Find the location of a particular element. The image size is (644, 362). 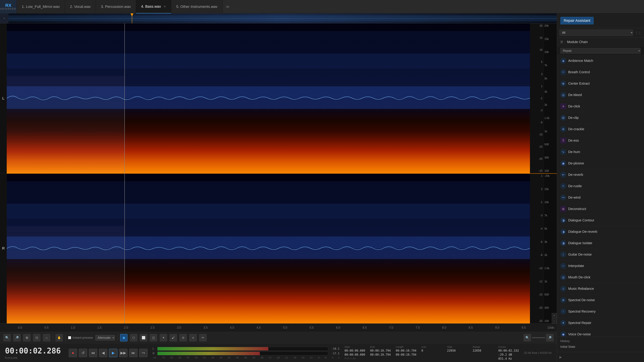

scales-container: 20 15 10 5 3 1 -1 -3 -6 -10 -15 -20 -25 is located at coordinates (544, 173).